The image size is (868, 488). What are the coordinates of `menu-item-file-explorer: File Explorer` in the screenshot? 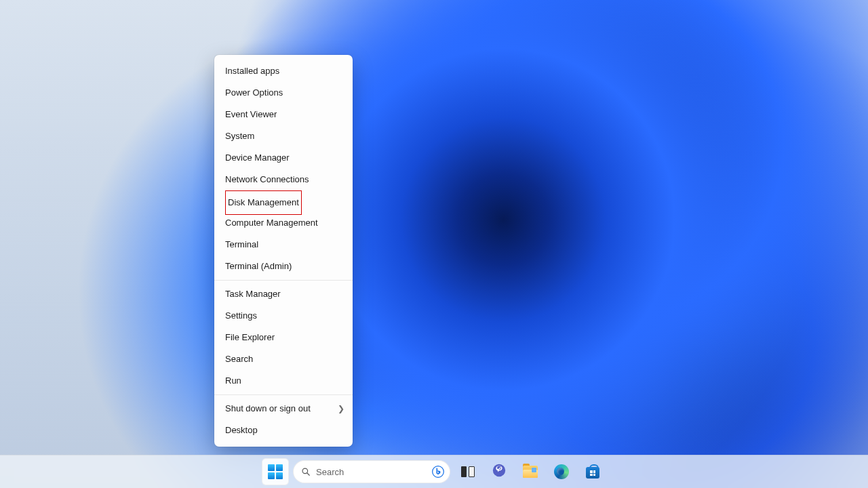 It's located at (283, 338).